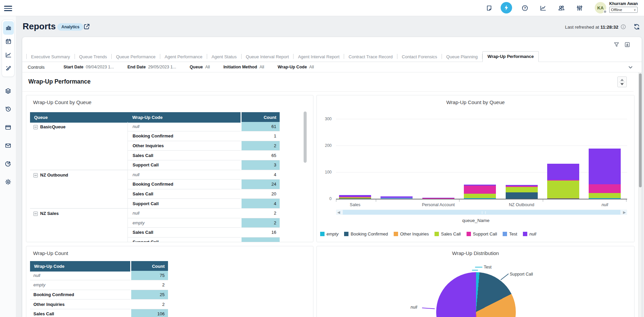 This screenshot has height=317, width=644. I want to click on legend-label: Support Call, so click(485, 234).